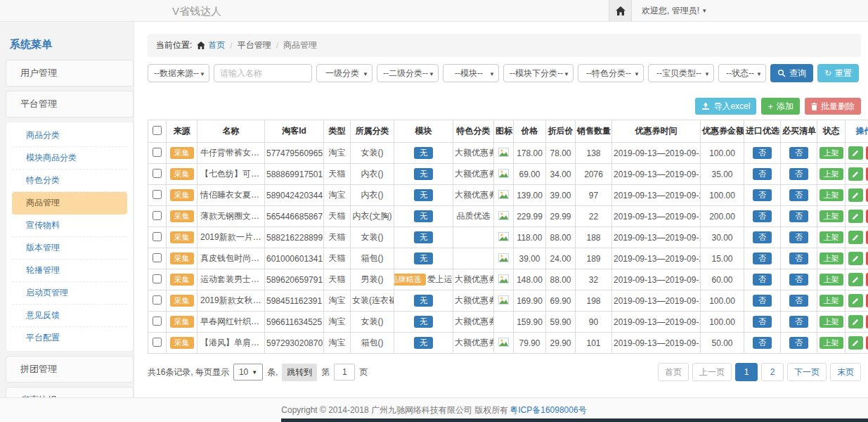 This screenshot has width=868, height=422. I want to click on filter-select: --状态--▼, so click(742, 73).